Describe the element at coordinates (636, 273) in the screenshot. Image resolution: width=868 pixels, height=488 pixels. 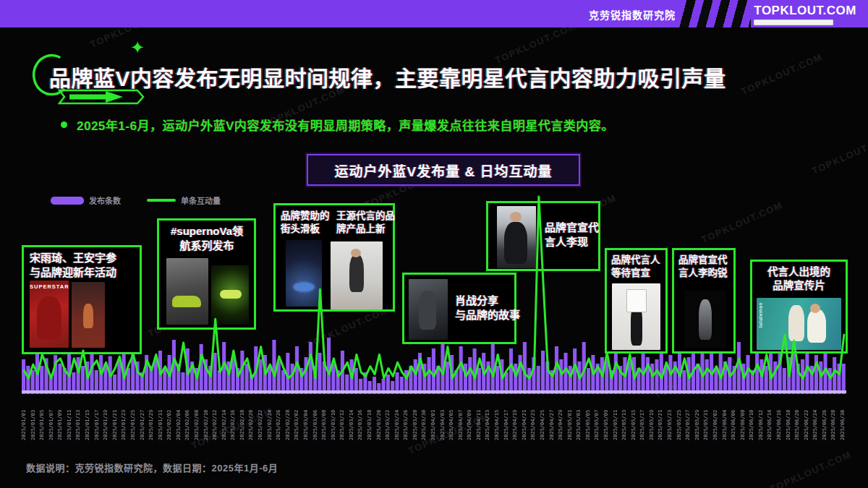
I see `callout-title-line: 等待官宣` at that location.